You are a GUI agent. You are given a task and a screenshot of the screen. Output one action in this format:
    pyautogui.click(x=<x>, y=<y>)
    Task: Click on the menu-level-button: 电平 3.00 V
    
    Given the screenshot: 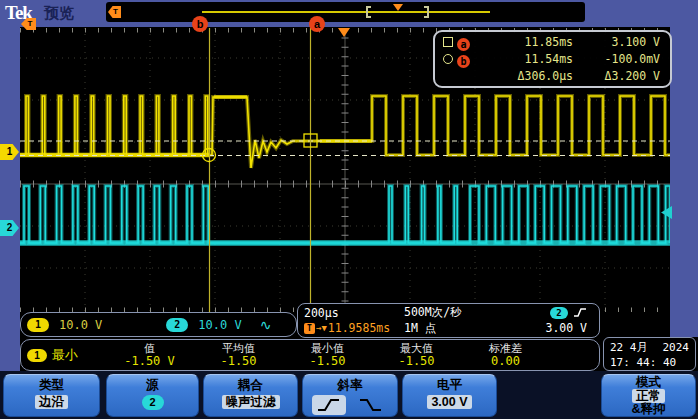 What is the action you would take?
    pyautogui.click(x=450, y=396)
    